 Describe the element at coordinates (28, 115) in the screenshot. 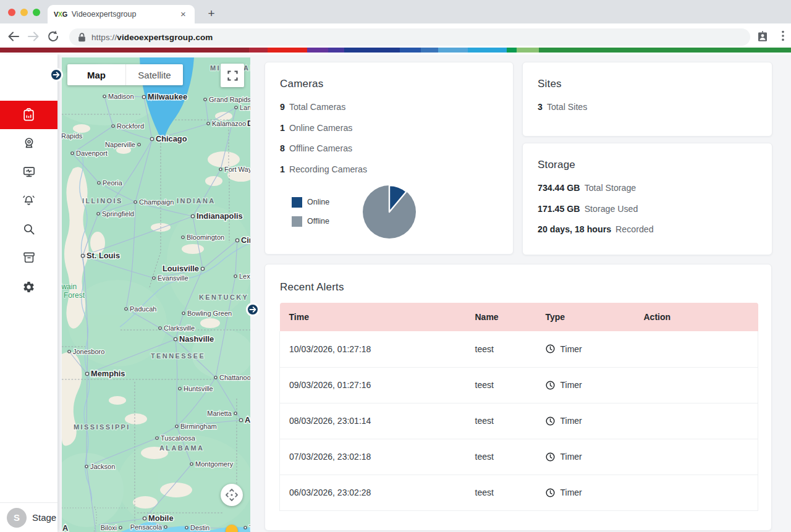

I see `sidebar-item-dashboard` at that location.